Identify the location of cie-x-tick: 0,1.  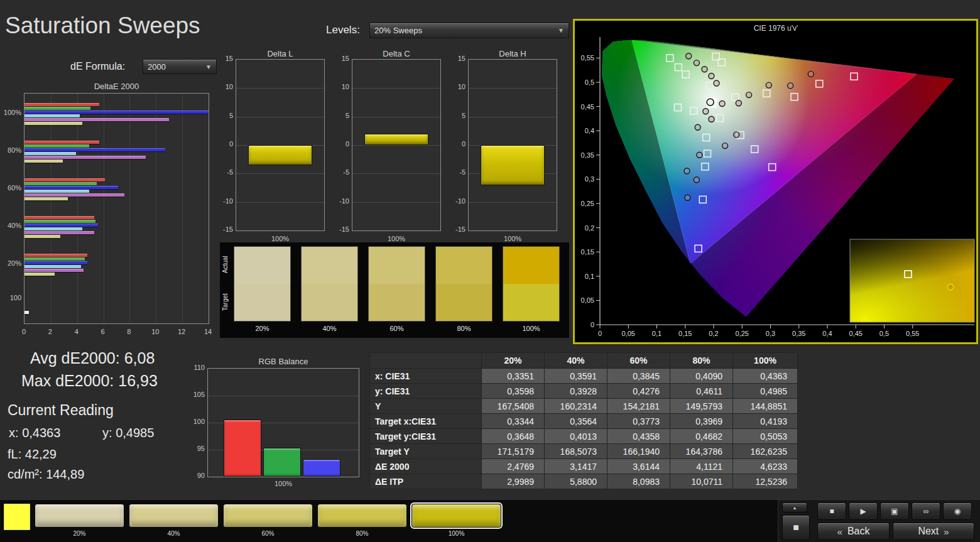
(657, 333).